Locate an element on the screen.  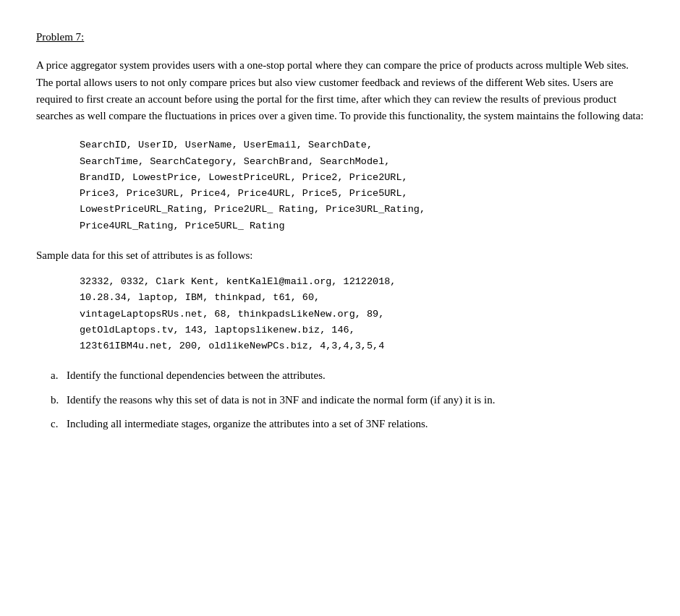
question-item-2: b.Identify the reasons why this set of d… is located at coordinates (347, 401).